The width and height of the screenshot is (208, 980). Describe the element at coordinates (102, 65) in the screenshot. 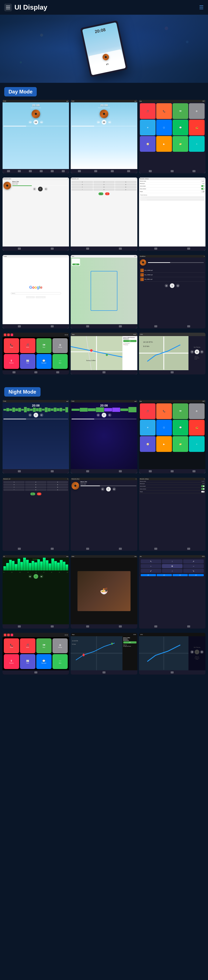

I see `prev-btn: ◀◀` at that location.